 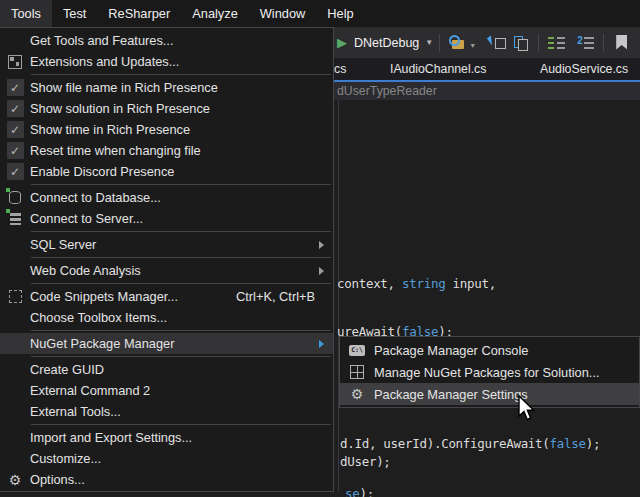 What do you see at coordinates (386, 43) in the screenshot?
I see `run-target-selector: DNetDebug` at bounding box center [386, 43].